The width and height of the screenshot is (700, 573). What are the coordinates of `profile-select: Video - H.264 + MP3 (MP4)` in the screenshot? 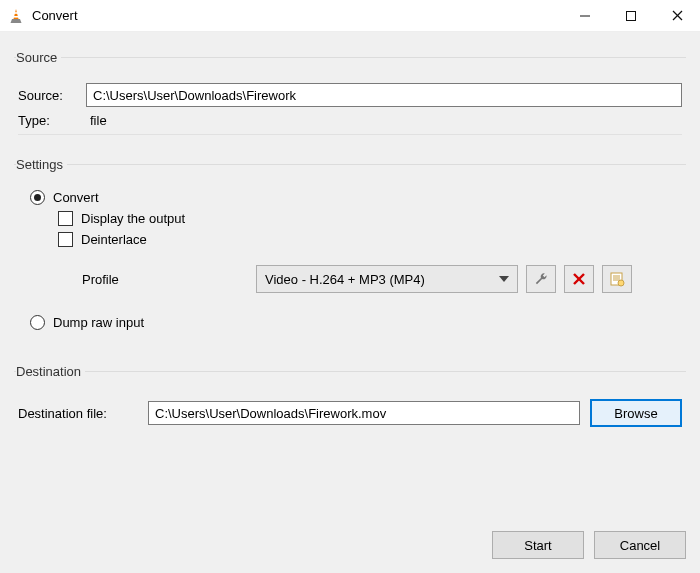 It's located at (387, 279).